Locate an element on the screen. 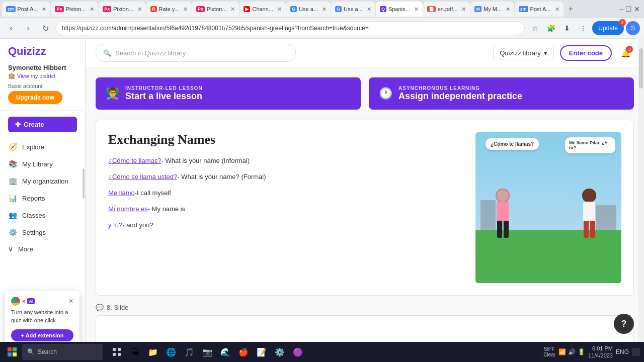  reports-icon: 📊 is located at coordinates (13, 198).